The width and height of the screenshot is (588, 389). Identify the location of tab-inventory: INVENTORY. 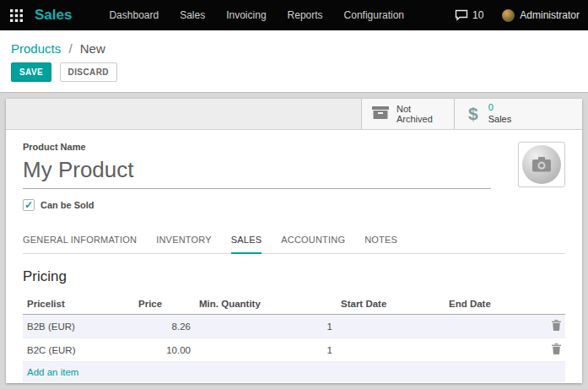
(184, 240).